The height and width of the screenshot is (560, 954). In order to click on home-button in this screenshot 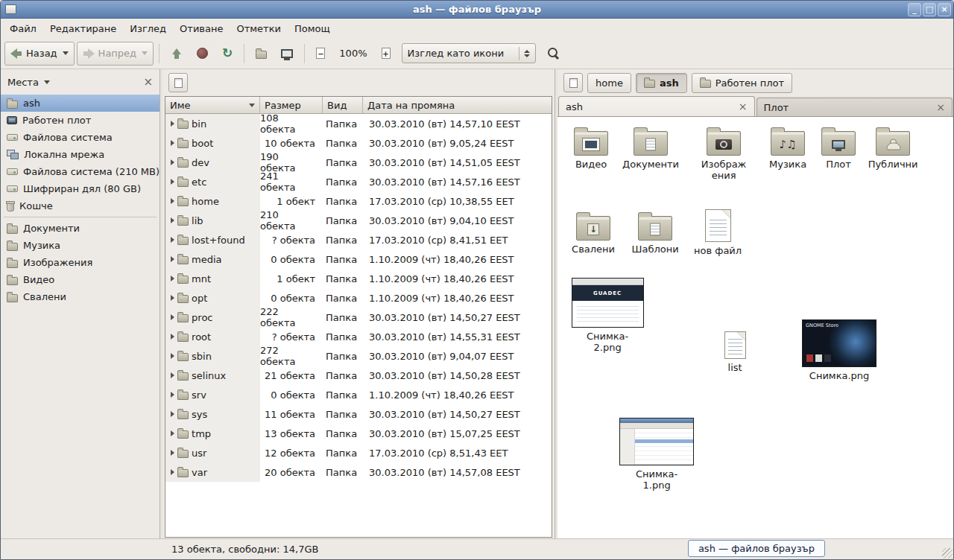, I will do `click(261, 54)`.